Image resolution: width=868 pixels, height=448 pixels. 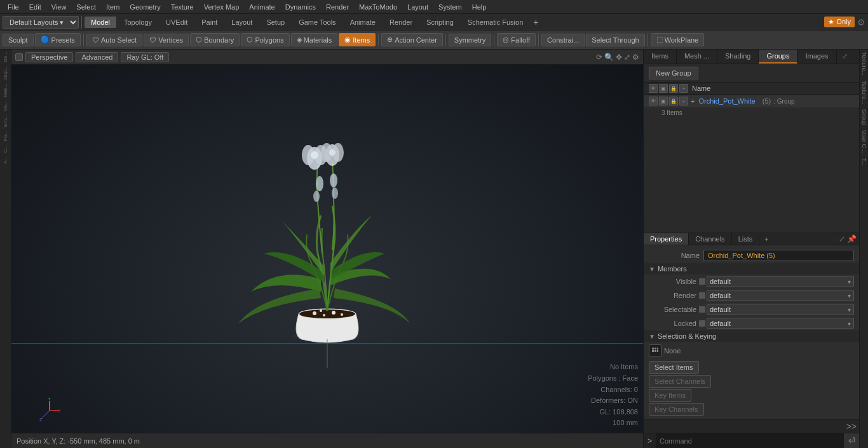 What do you see at coordinates (684, 88) in the screenshot?
I see `col-icon-extra: +` at bounding box center [684, 88].